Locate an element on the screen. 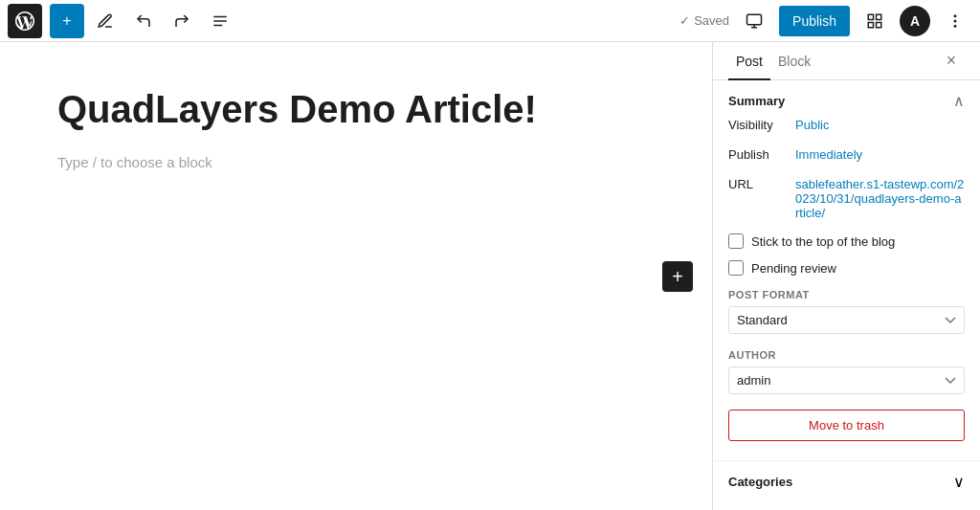 The image size is (980, 510). tab-post: Post is located at coordinates (749, 61).